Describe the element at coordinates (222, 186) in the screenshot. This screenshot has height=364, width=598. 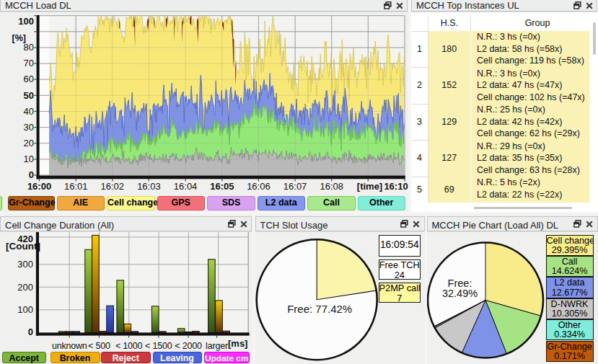
I see `svg-text: 16:05` at that location.